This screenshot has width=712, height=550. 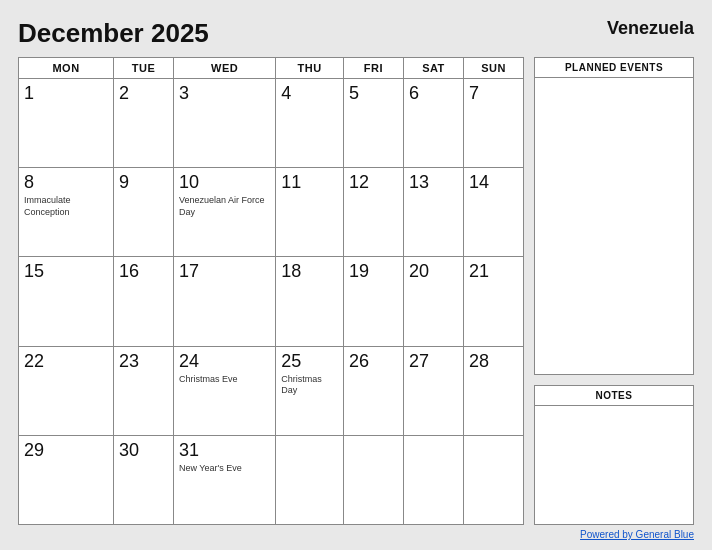 I want to click on planned-events-content, so click(x=614, y=223).